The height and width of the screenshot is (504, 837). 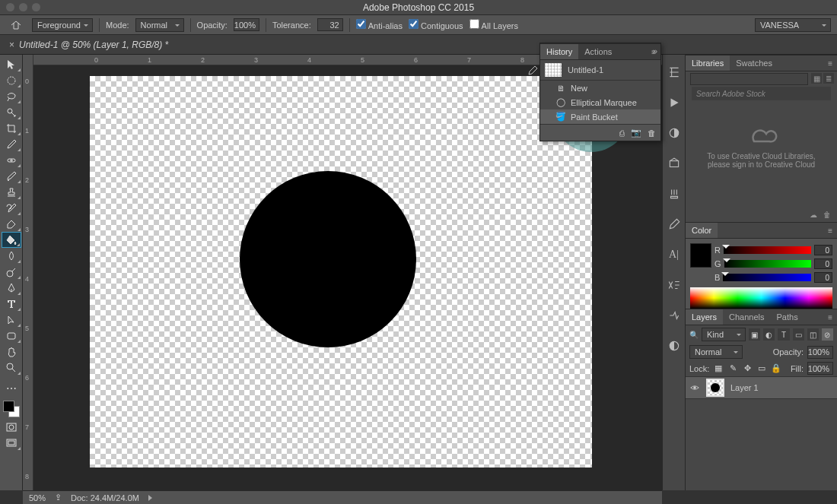 I want to click on g-slider, so click(x=768, y=264).